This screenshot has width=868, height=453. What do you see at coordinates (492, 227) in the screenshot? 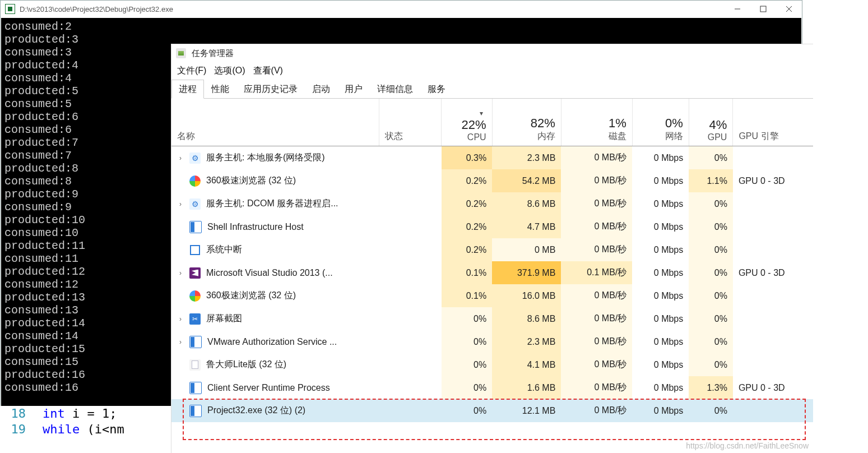
I see `table-row: Shell Infrastructure Host0.2%4.7 MB0 MB/…` at bounding box center [492, 227].